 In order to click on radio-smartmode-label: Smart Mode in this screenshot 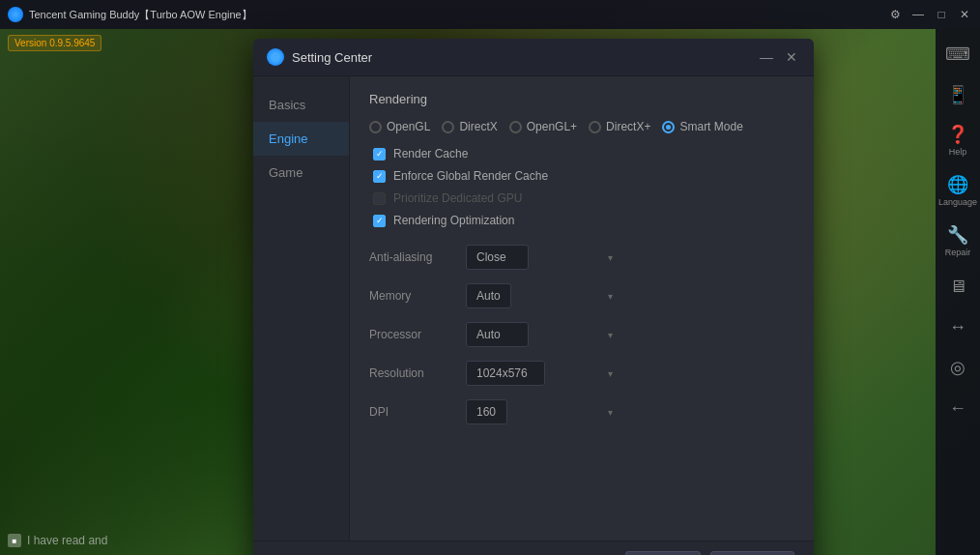, I will do `click(711, 127)`.